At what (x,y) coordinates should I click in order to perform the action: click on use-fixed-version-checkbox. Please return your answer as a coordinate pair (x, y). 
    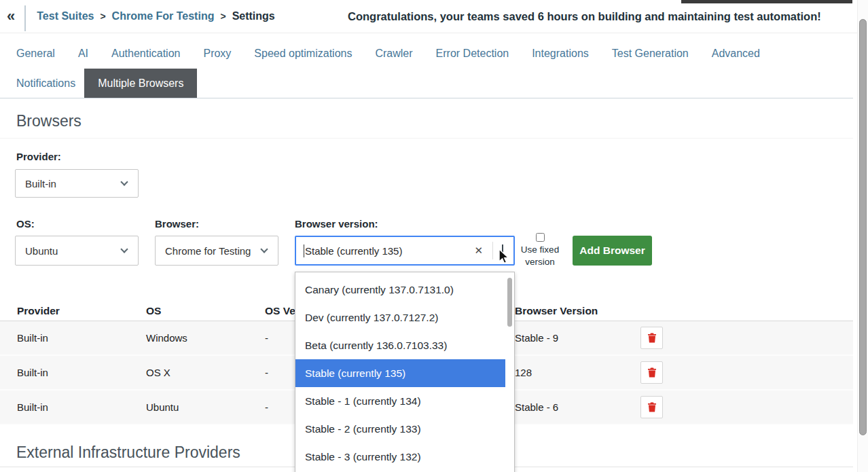
    Looking at the image, I should click on (541, 238).